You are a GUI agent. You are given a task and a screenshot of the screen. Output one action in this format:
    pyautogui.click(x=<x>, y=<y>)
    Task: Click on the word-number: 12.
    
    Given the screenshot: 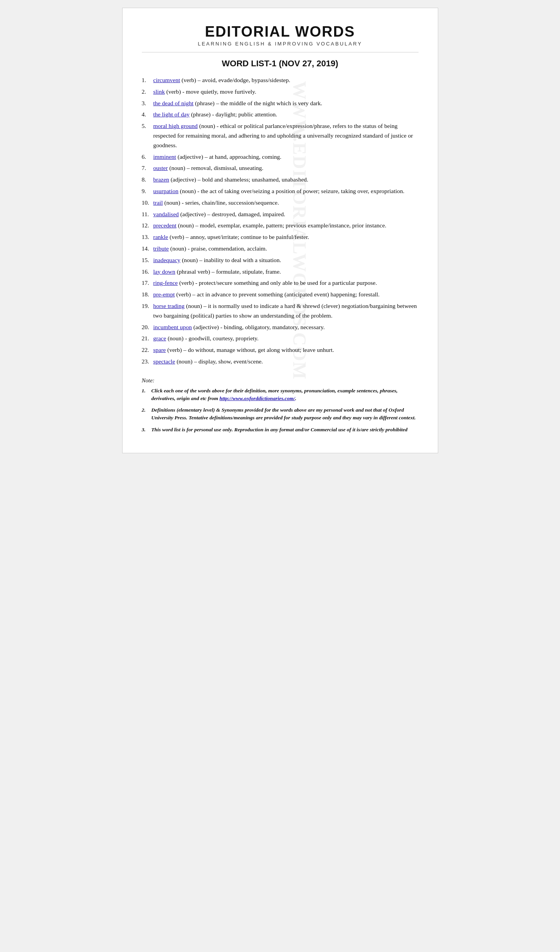 What is the action you would take?
    pyautogui.click(x=146, y=226)
    